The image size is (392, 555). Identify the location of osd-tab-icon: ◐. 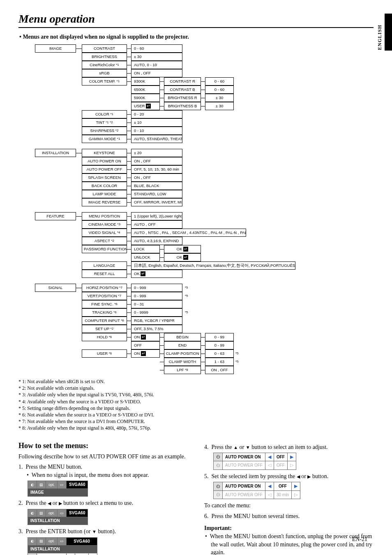
(32, 485).